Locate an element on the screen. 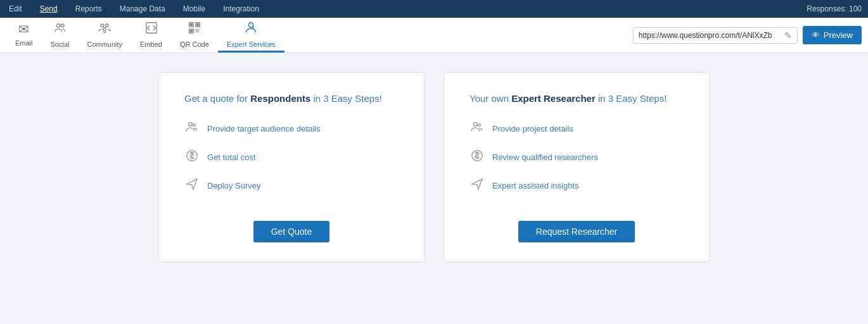 The height and width of the screenshot is (324, 868). respondents-steps: Provide target audience details Get tota… is located at coordinates (291, 157).